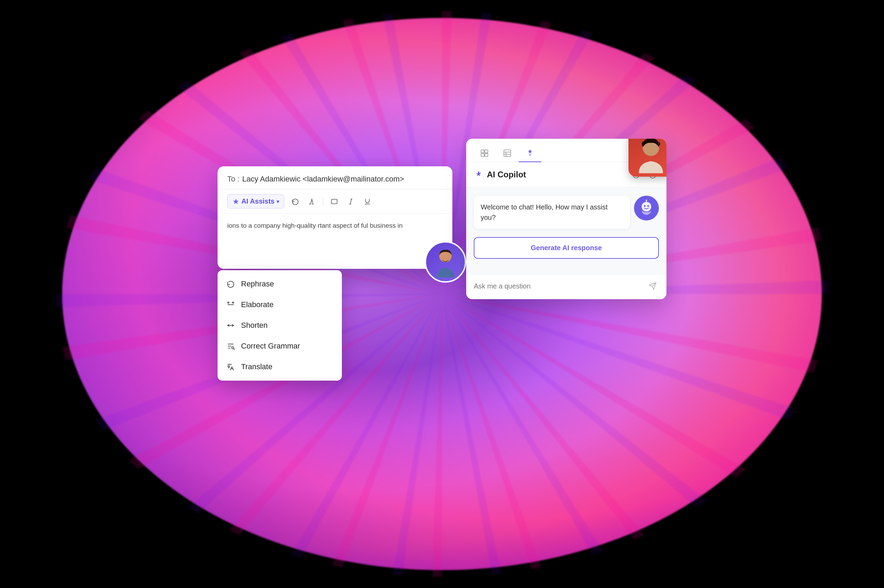  I want to click on tab-list, so click(507, 153).